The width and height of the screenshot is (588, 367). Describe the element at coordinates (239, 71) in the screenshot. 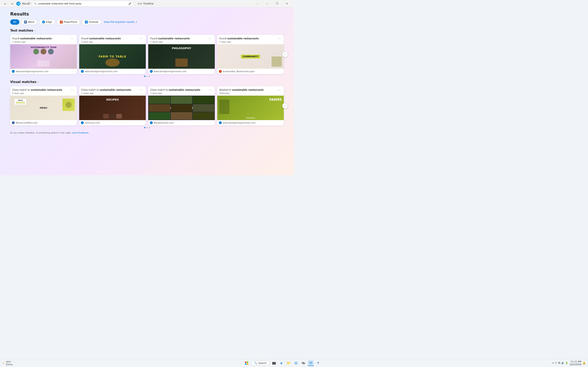

I see `card-source-4: Sustainable_Restaurants.pptx` at that location.